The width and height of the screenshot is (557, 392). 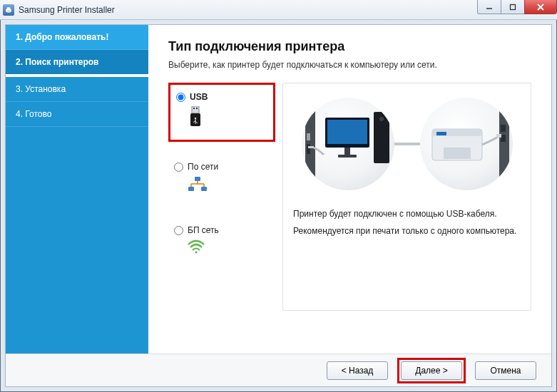 I want to click on usb-icon, so click(x=228, y=118).